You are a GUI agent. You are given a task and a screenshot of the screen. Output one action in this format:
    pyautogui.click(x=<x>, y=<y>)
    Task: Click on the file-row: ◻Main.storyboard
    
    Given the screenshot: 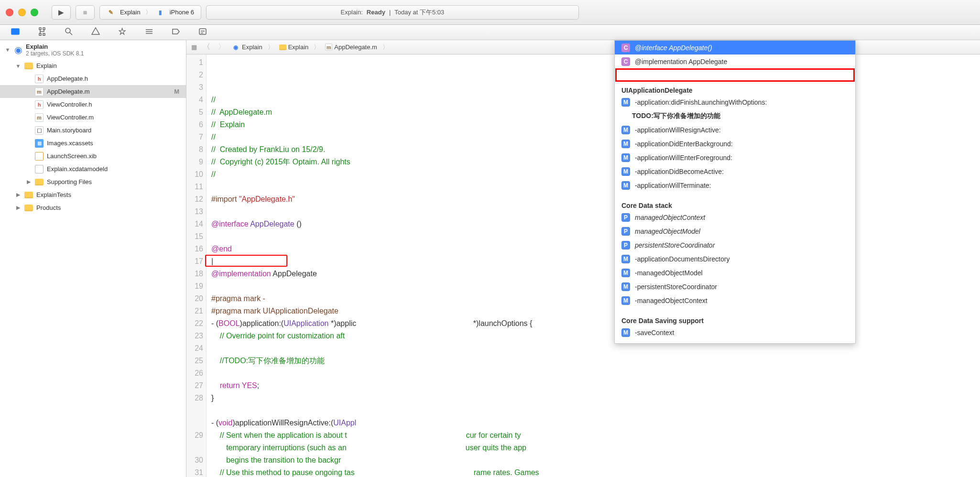 What is the action you would take?
    pyautogui.click(x=93, y=130)
    